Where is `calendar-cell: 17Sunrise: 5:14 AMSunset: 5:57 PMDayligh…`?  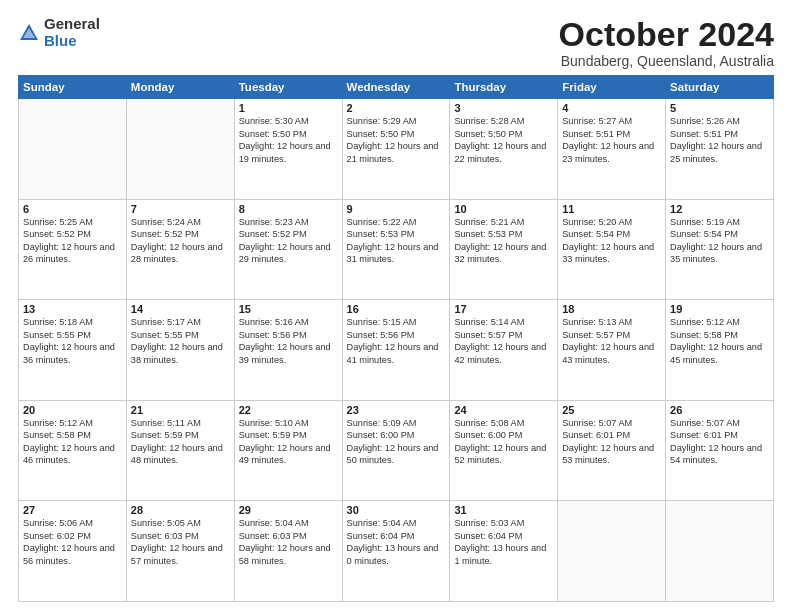
calendar-cell: 17Sunrise: 5:14 AMSunset: 5:57 PMDayligh… is located at coordinates (504, 350).